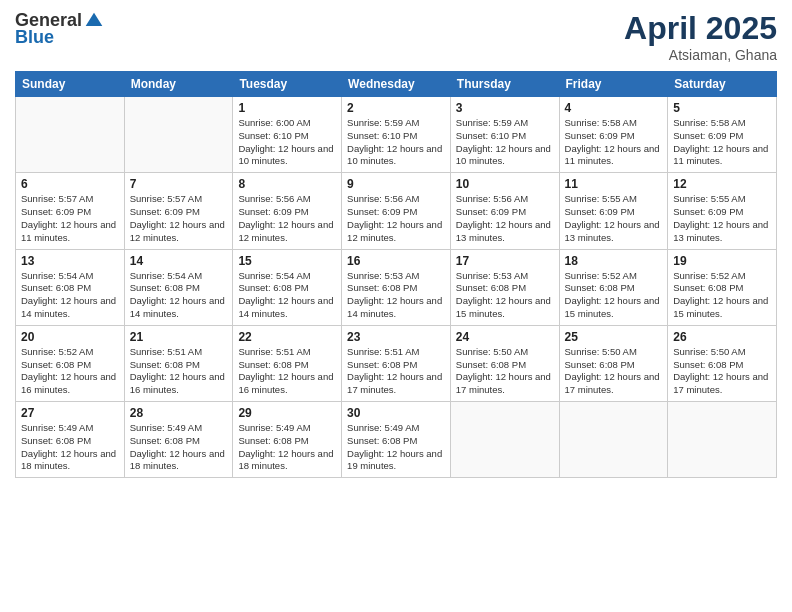 Image resolution: width=792 pixels, height=612 pixels. What do you see at coordinates (70, 184) in the screenshot?
I see `day-number: 6` at bounding box center [70, 184].